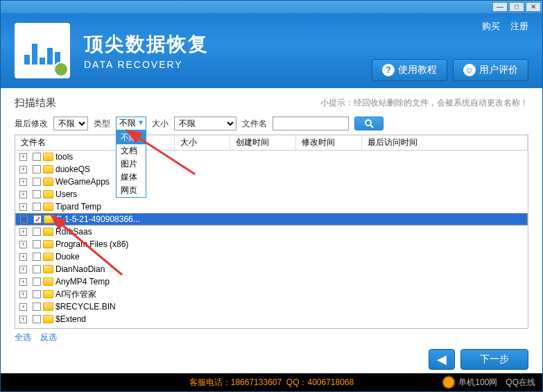  Describe the element at coordinates (98, 219) in the screenshot. I see `file-name: S-1-5-21-490908366...` at that location.